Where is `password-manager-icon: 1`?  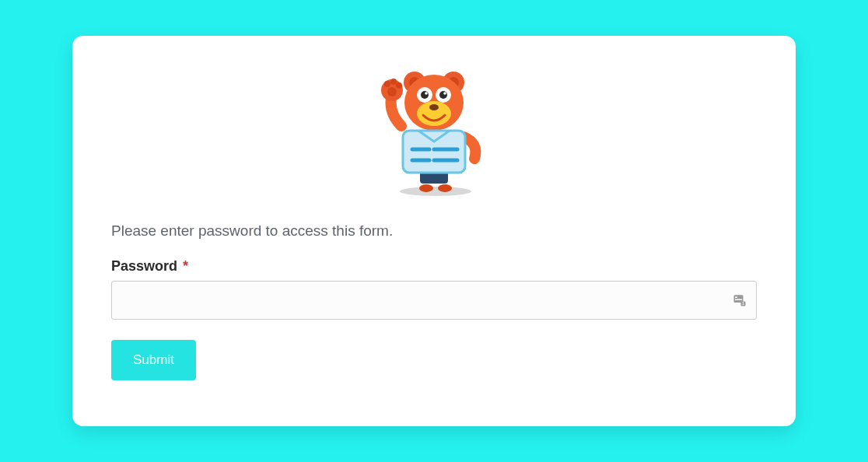 password-manager-icon: 1 is located at coordinates (740, 300).